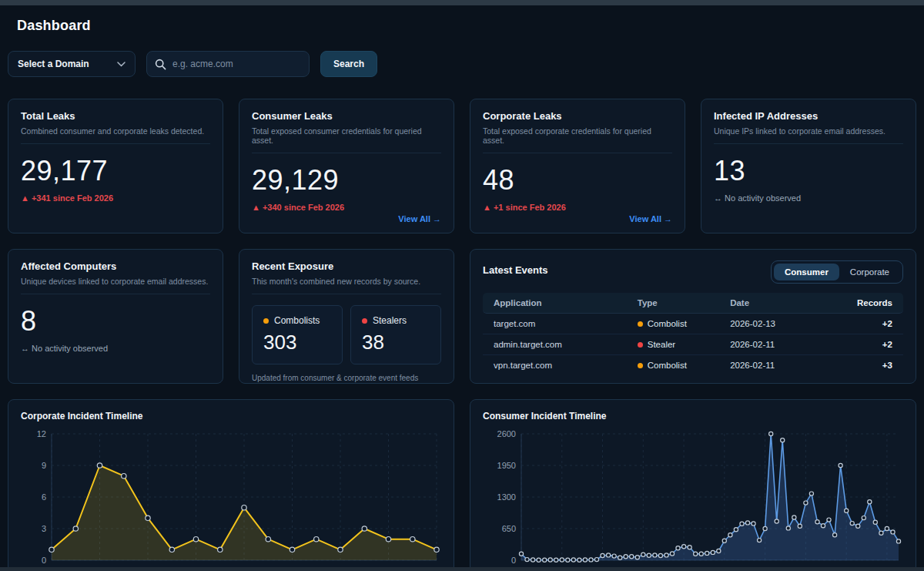 Image resolution: width=924 pixels, height=571 pixels. What do you see at coordinates (346, 267) in the screenshot?
I see `card-title: Recent Exposure` at bounding box center [346, 267].